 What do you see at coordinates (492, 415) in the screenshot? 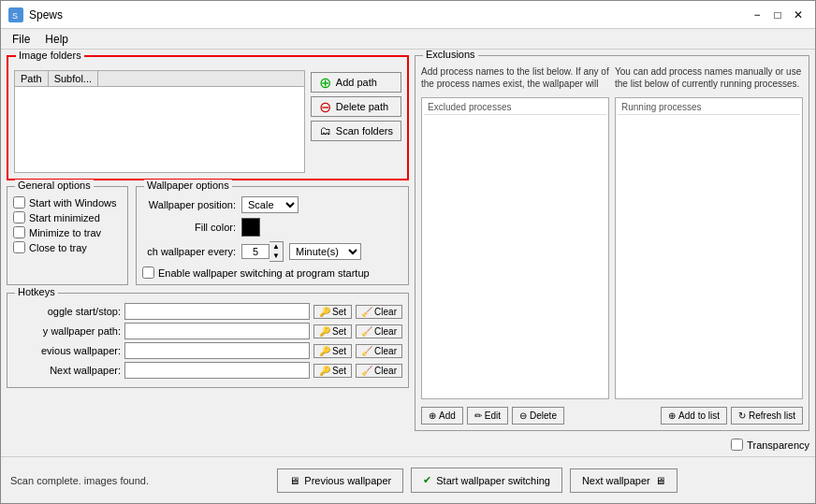
I see `exclusion-action-buttons: ⊕ Add ✏ Edit ⊖ Delete` at bounding box center [492, 415].